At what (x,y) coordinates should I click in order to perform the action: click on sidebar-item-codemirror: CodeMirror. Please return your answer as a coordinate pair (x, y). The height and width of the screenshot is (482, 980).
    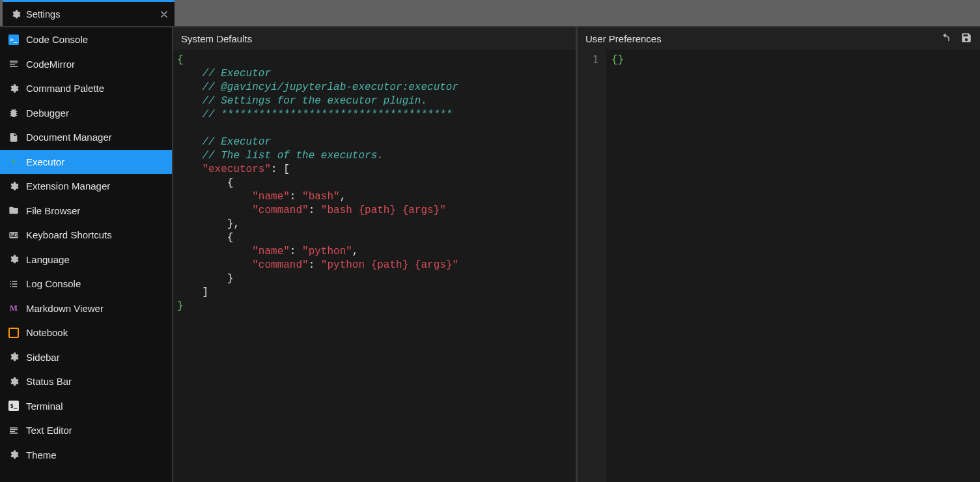
    Looking at the image, I should click on (86, 64).